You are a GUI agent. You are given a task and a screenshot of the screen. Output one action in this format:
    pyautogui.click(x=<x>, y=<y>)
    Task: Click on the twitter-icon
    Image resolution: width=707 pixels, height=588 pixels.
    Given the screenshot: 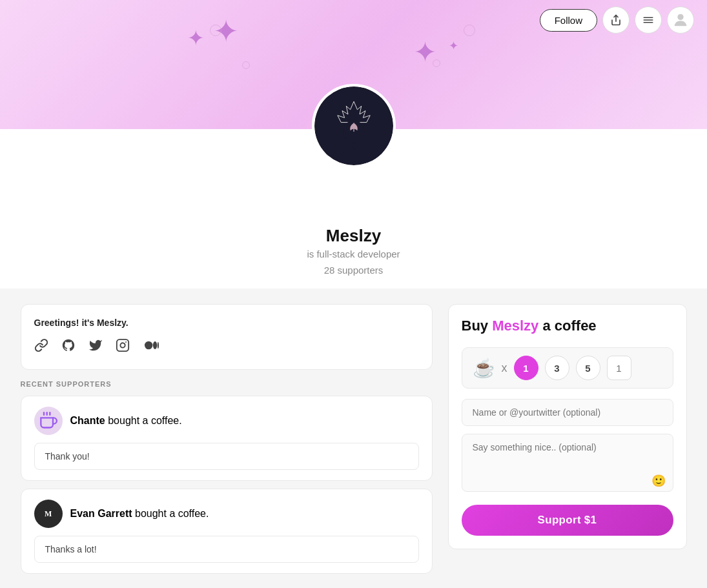 What is the action you would take?
    pyautogui.click(x=96, y=347)
    